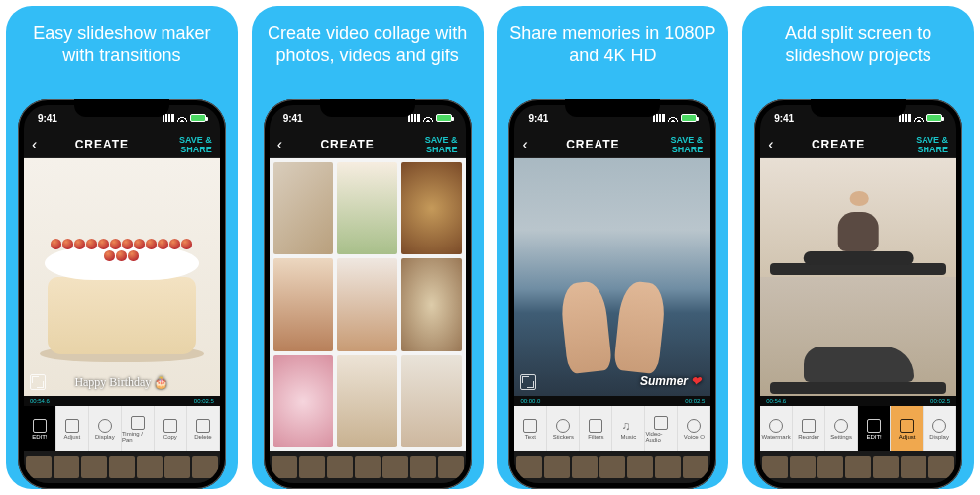 Image resolution: width=980 pixels, height=495 pixels. I want to click on caption-overlay: Summer ❤, so click(670, 381).